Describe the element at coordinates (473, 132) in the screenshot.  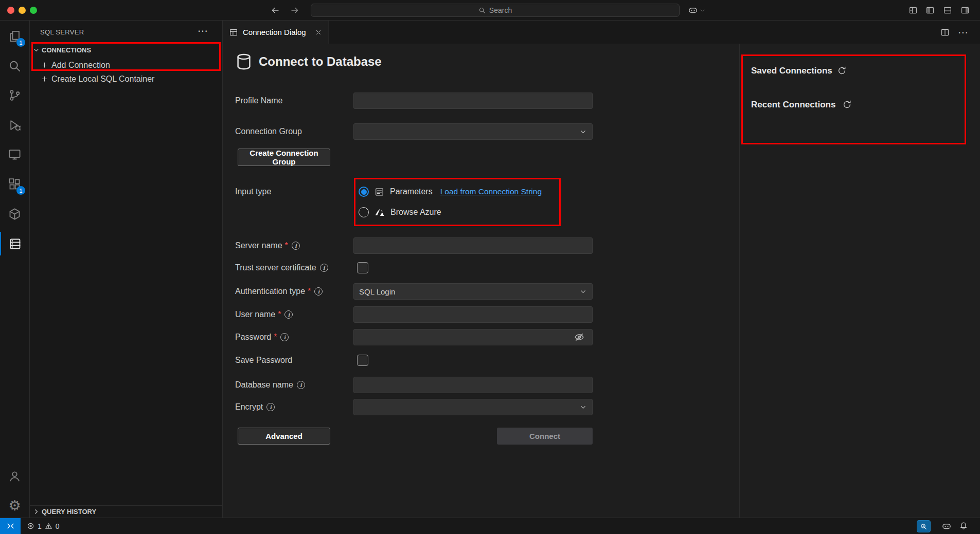
I see `connection-group-dropdown` at that location.